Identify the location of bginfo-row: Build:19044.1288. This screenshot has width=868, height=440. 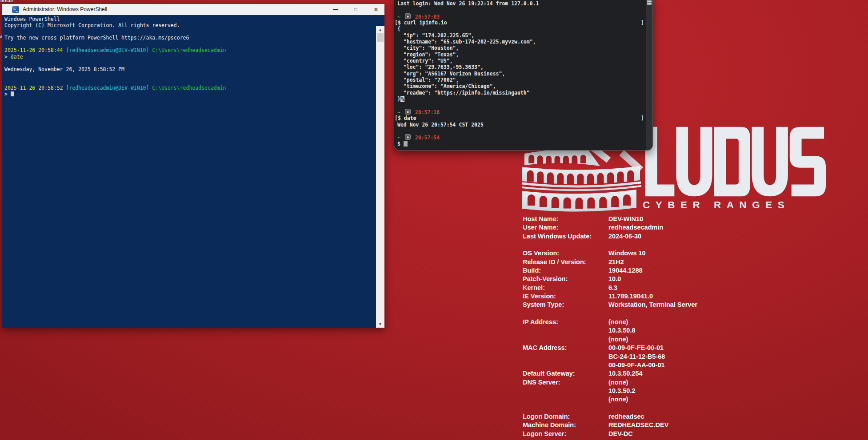
(656, 271).